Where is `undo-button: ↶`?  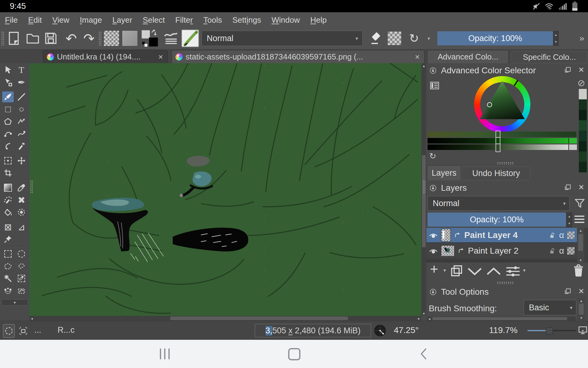 undo-button: ↶ is located at coordinates (71, 39).